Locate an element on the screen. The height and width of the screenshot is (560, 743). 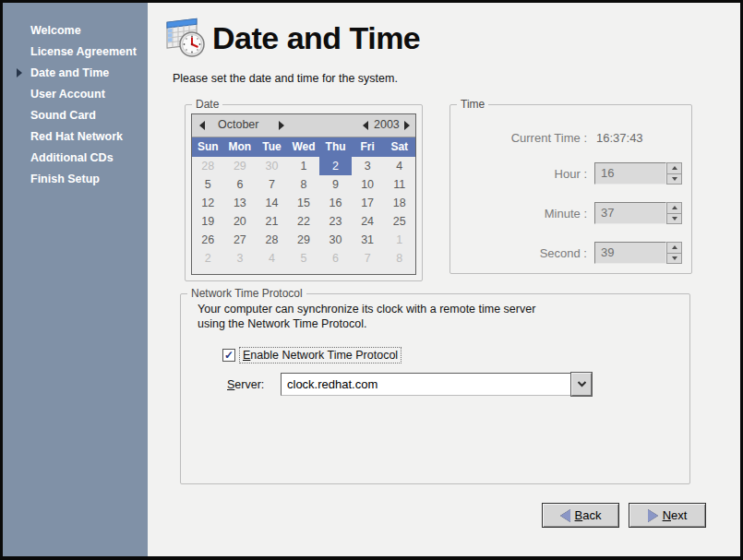
calendar-month: October is located at coordinates (238, 125).